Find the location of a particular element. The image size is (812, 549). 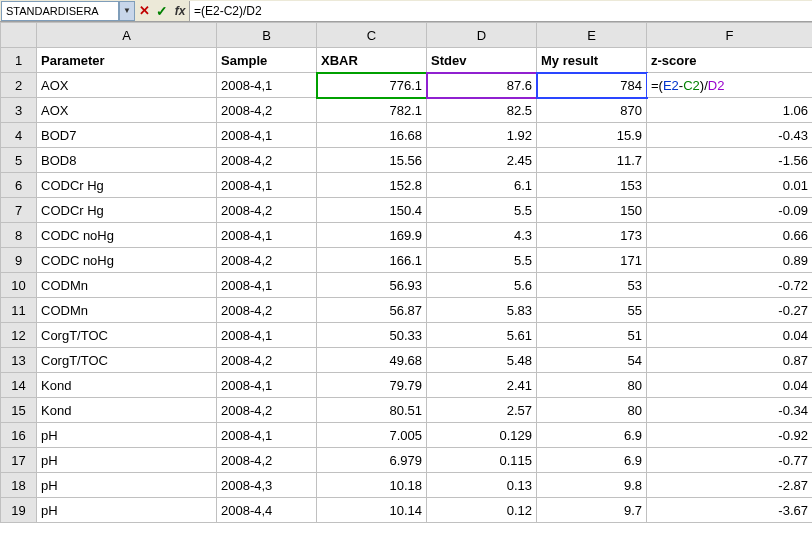

row-header-5: 5 is located at coordinates (19, 160).